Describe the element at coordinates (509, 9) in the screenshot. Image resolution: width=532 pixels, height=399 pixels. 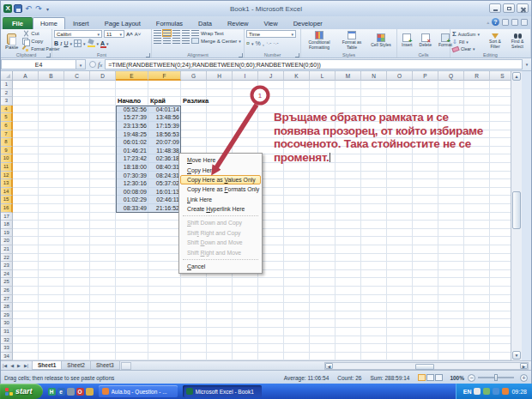
I see `restore-button` at that location.